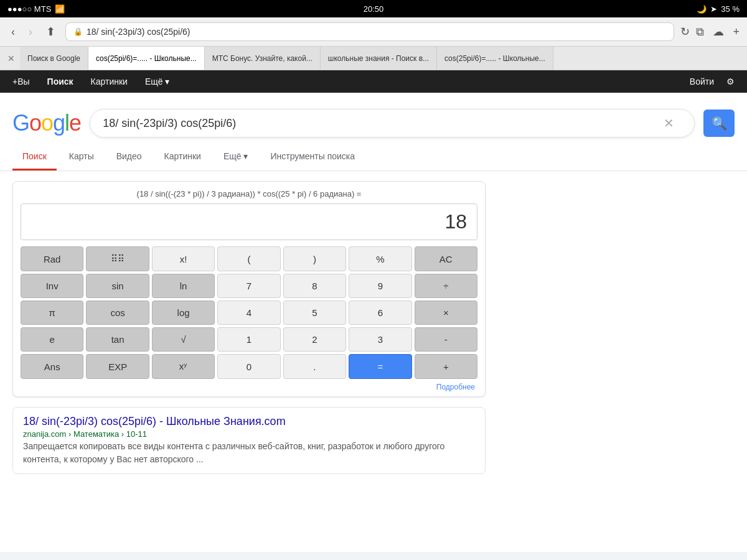 Image resolution: width=747 pixels, height=560 pixels. I want to click on tab-znaija: школьные знания - Поиск в..., so click(378, 58).